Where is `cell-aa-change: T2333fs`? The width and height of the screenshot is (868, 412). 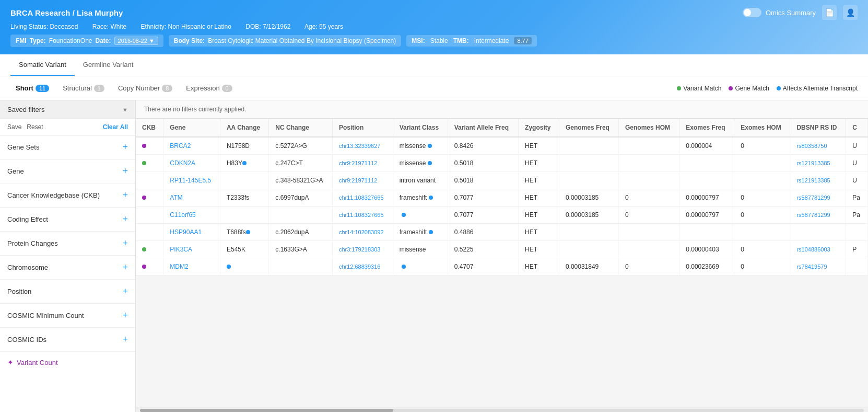
cell-aa-change: T2333fs is located at coordinates (244, 198).